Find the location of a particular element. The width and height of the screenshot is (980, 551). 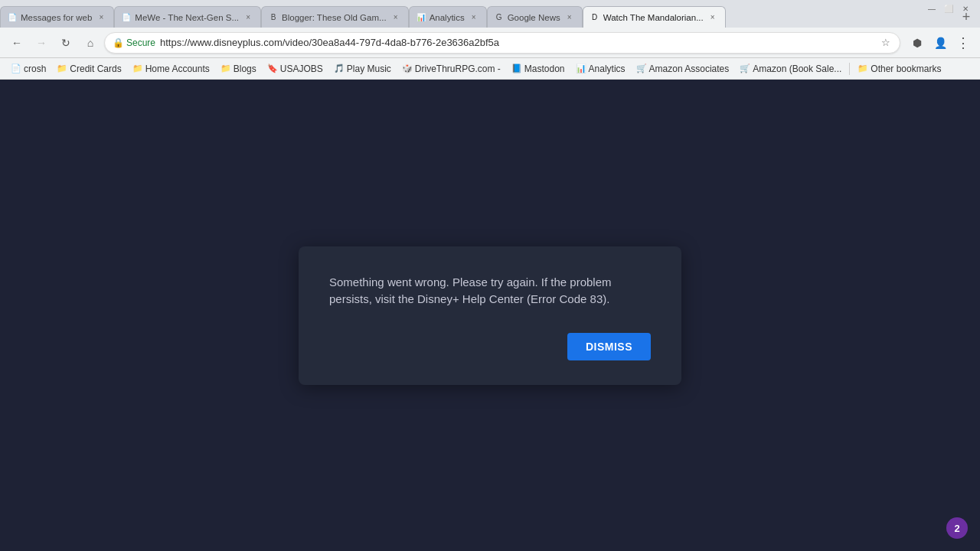

tab-title: Blogger: These Old Gam... is located at coordinates (334, 18).